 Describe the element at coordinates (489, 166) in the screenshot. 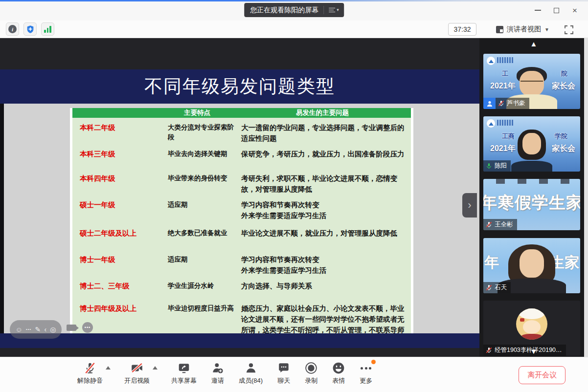

I see `mic-on-icon` at that location.